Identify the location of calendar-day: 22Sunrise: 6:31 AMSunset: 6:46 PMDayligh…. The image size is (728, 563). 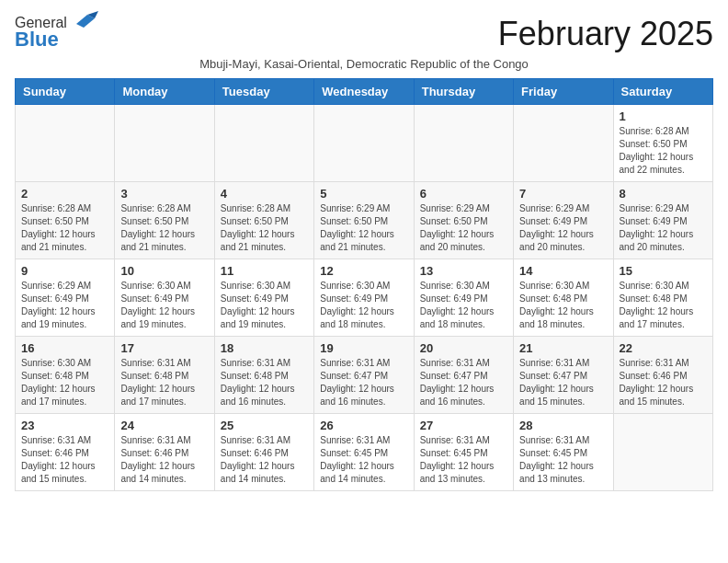
(663, 375).